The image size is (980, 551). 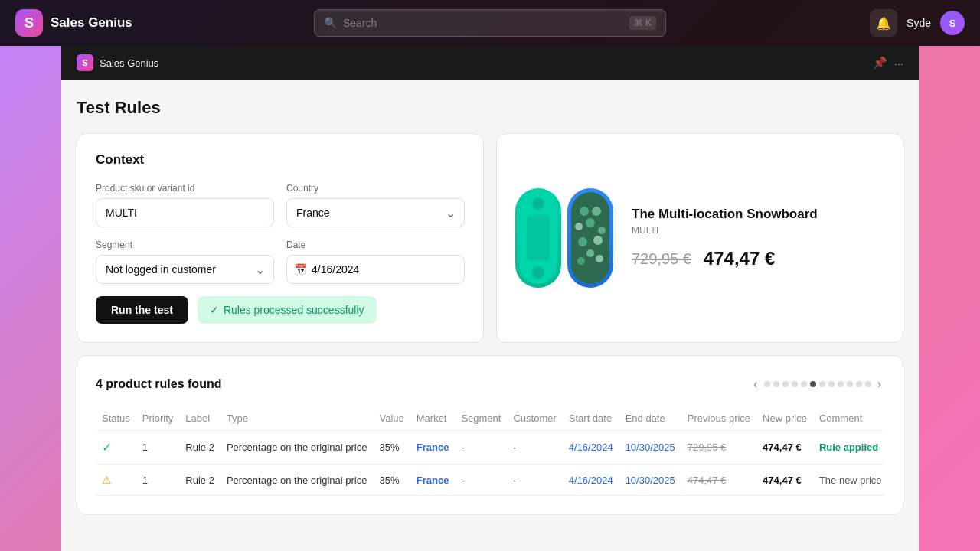 What do you see at coordinates (643, 23) in the screenshot?
I see `search-shortcut: ⌘ K` at bounding box center [643, 23].